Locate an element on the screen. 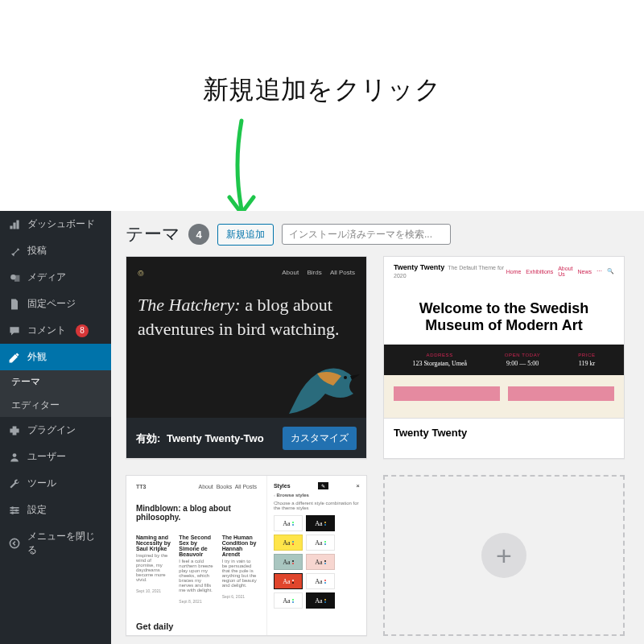 The height and width of the screenshot is (644, 644). sidebar-item-label: 投稿 is located at coordinates (37, 251).